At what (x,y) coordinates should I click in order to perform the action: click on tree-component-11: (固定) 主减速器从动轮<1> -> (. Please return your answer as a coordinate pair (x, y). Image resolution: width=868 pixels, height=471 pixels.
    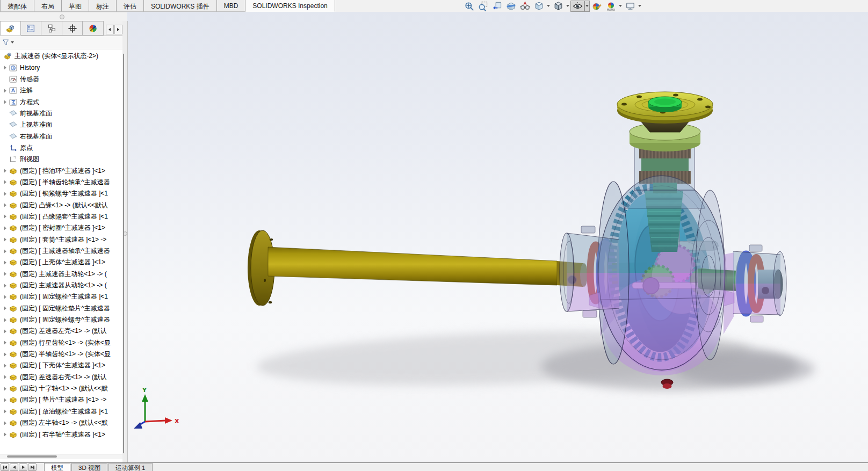
    Looking at the image, I should click on (61, 286).